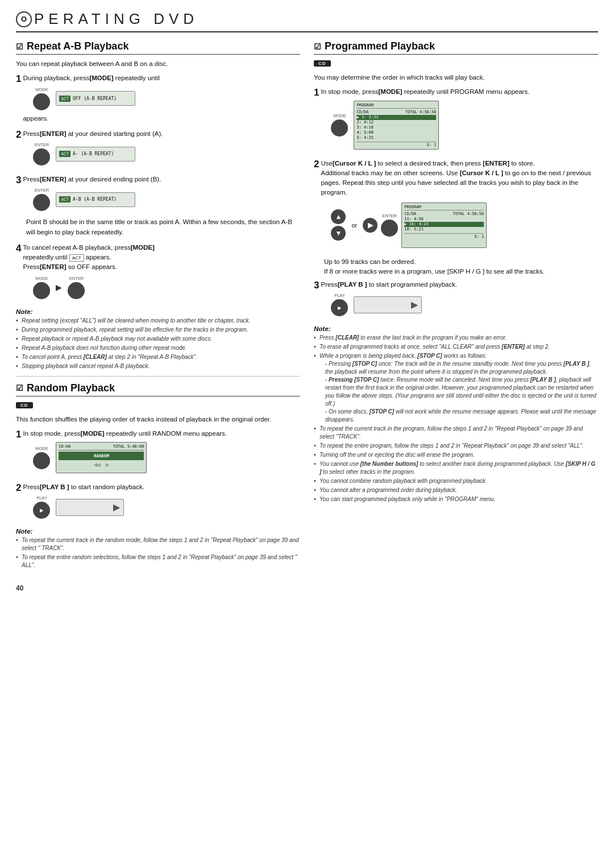 The image size is (614, 868). Describe the element at coordinates (89, 247) in the screenshot. I see `step4-text: To cancel repeat A-B playback, press[MOD…` at that location.